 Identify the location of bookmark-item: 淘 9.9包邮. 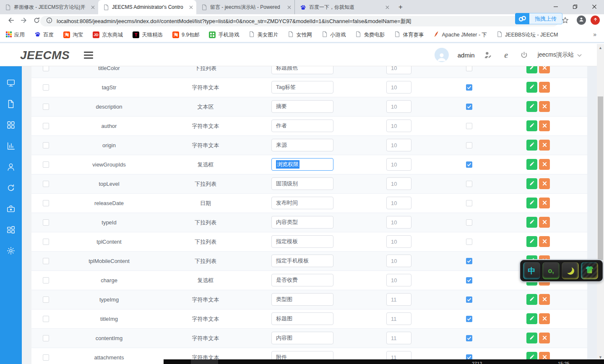
(186, 35).